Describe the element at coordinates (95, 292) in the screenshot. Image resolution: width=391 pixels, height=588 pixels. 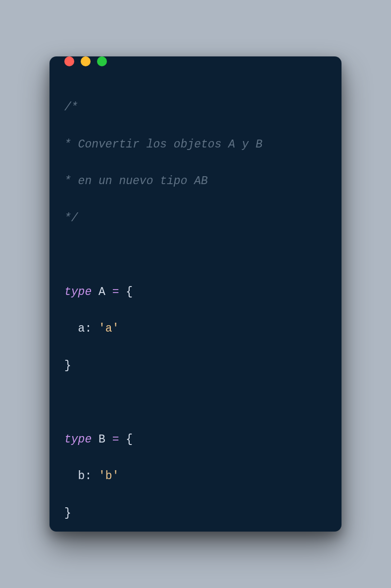
I see `space` at that location.